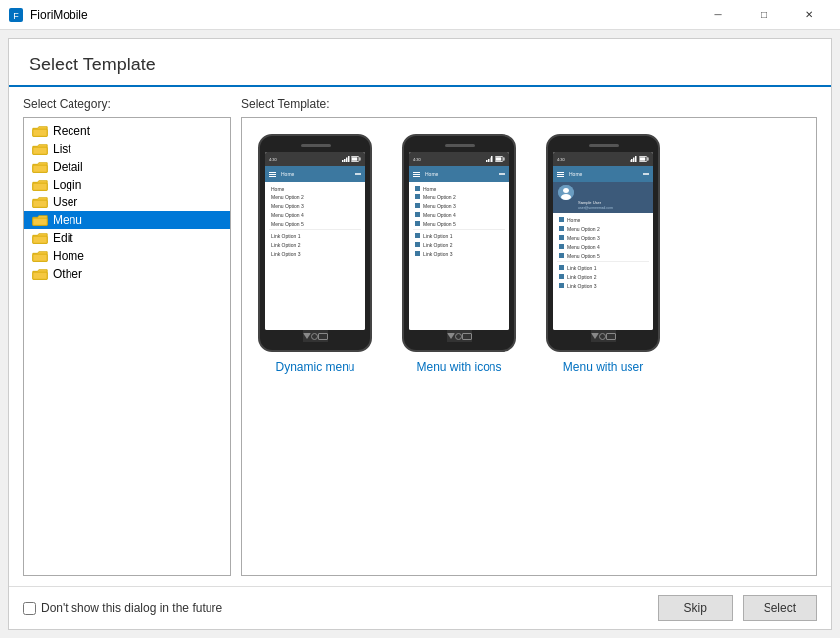 Image resolution: width=840 pixels, height=638 pixels. What do you see at coordinates (420, 64) in the screenshot?
I see `dialog-header: Select Template` at bounding box center [420, 64].